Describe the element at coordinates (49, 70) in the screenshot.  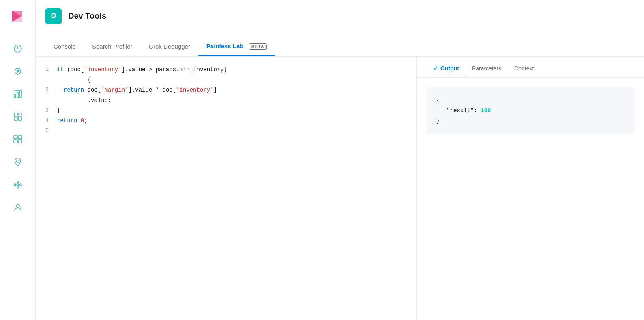
I see `line-number-1: 1` at that location.